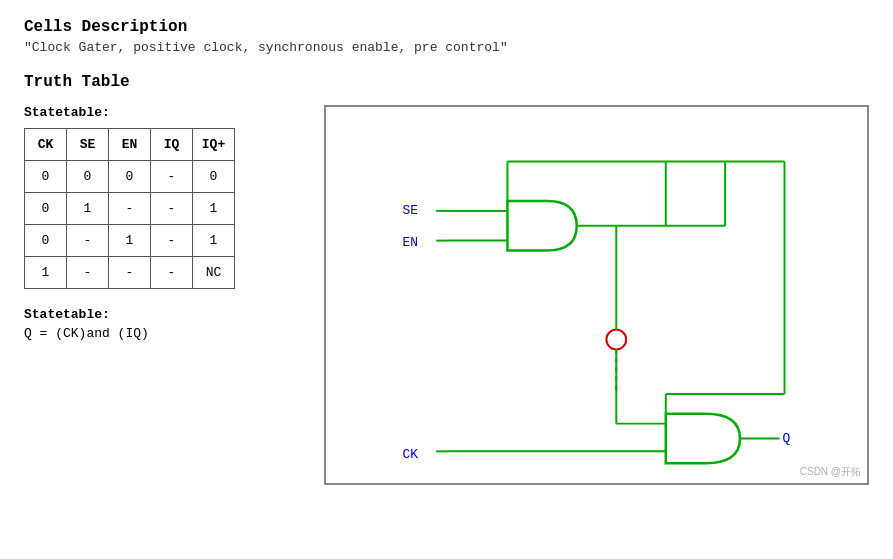 This screenshot has height=559, width=893. Describe the element at coordinates (830, 472) in the screenshot. I see `watermark-text: CSDN @开拓` at that location.